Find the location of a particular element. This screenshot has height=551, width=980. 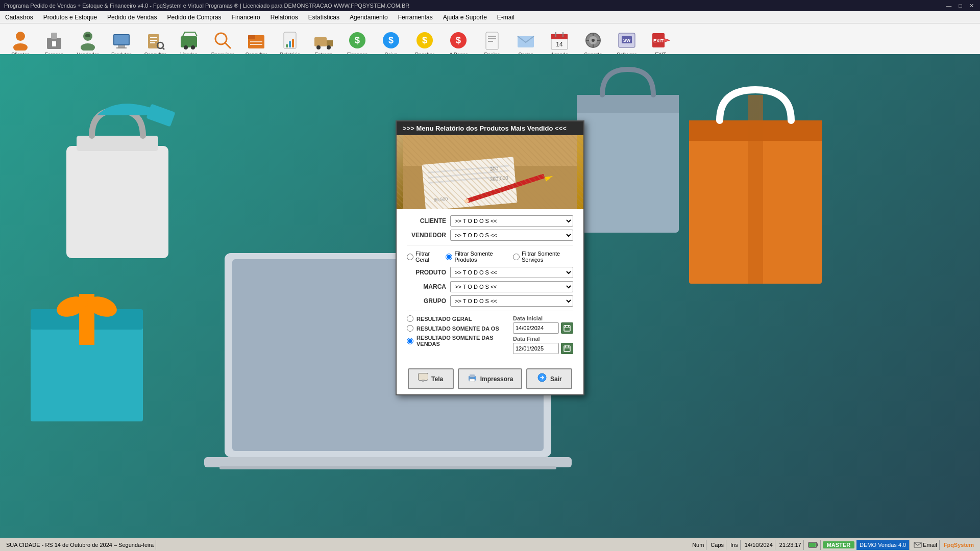

modal-footer: Tela Impressora is located at coordinates (490, 379).